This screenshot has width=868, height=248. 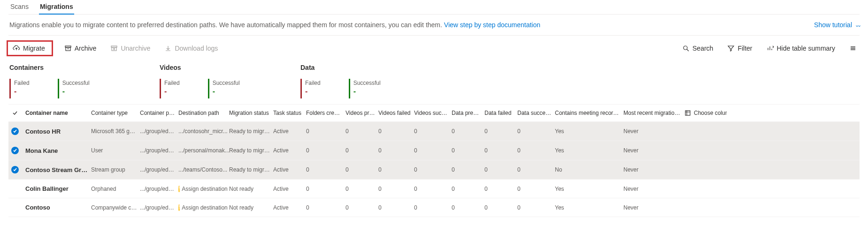 I want to click on archive-label: Archive, so click(x=85, y=48).